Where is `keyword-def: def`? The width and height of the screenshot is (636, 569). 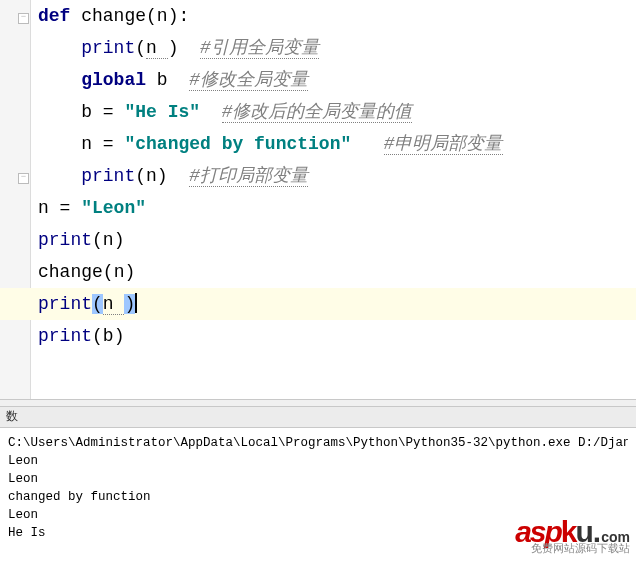
keyword-def: def is located at coordinates (54, 16).